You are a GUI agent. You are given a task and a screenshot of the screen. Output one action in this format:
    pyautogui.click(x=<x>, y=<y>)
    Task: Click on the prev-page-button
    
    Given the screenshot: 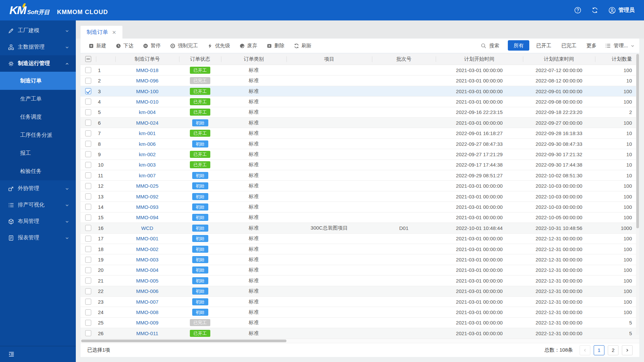 What is the action you would take?
    pyautogui.click(x=585, y=350)
    